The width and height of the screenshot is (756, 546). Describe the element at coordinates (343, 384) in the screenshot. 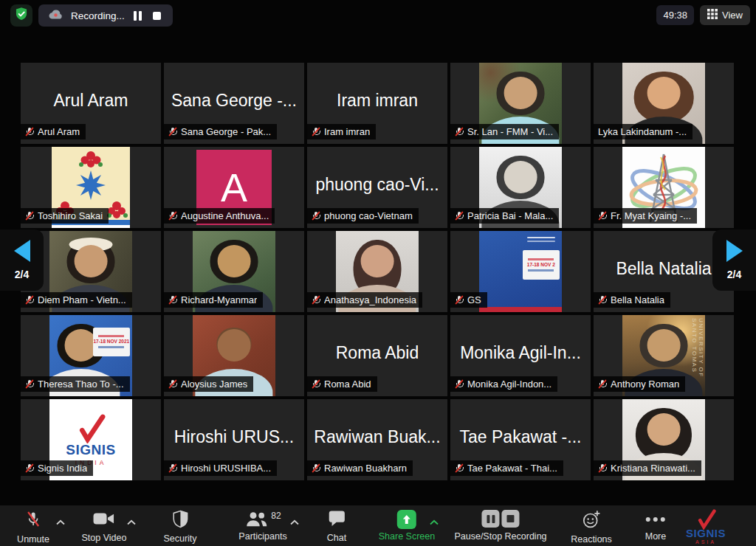

I see `participant-label: Roma Abid` at that location.